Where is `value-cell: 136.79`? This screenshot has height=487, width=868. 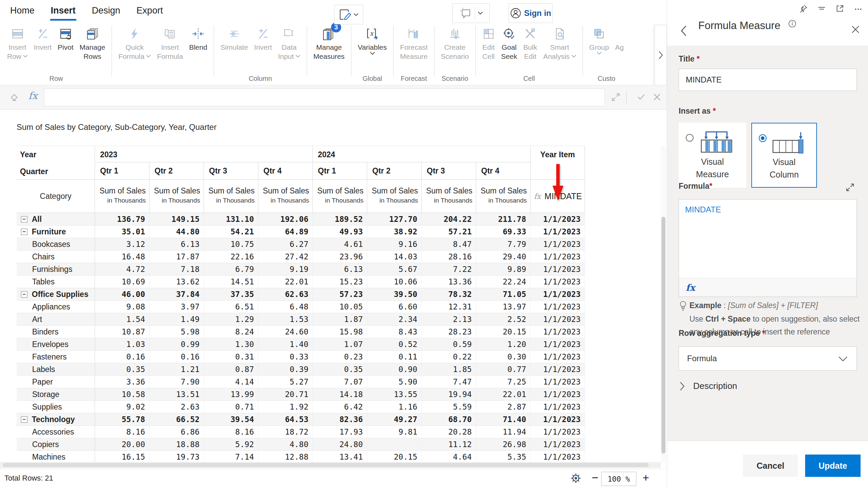
value-cell: 136.79 is located at coordinates (122, 219).